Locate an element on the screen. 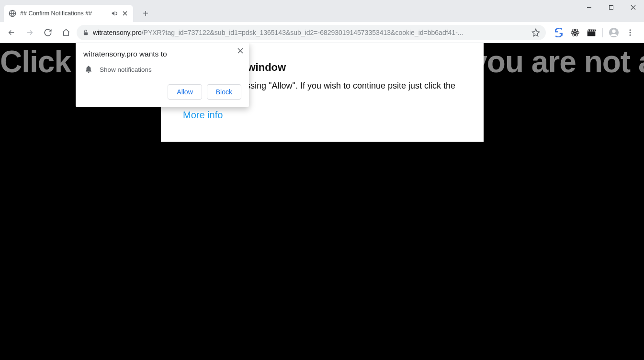 Image resolution: width=644 pixels, height=360 pixels. new-tab-button: + is located at coordinates (146, 13).